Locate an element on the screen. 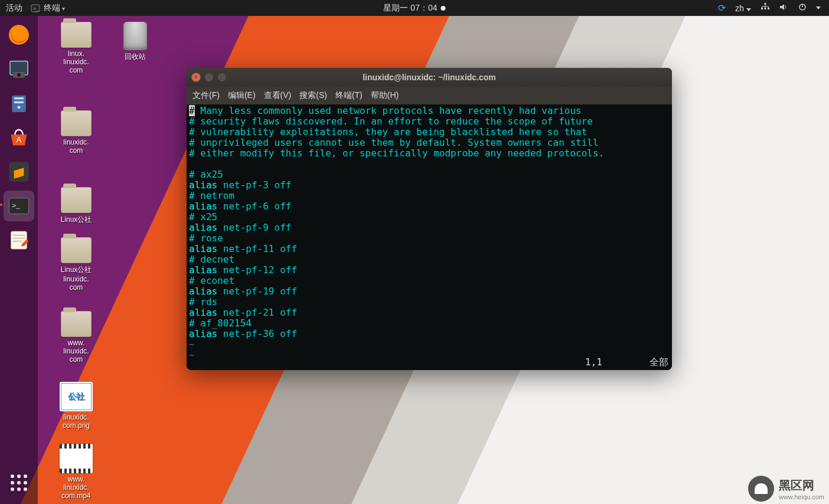  menu-view: 查看(V) is located at coordinates (278, 96).